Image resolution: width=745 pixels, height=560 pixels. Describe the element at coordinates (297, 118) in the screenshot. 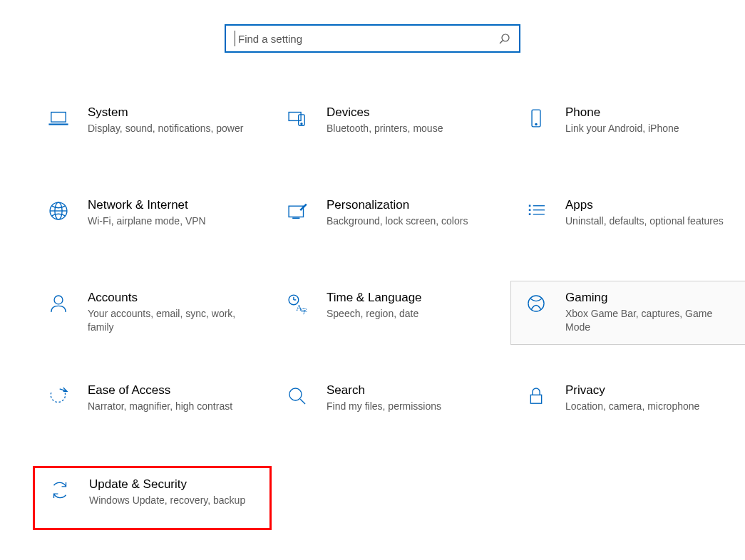

I see `devices-icon` at that location.